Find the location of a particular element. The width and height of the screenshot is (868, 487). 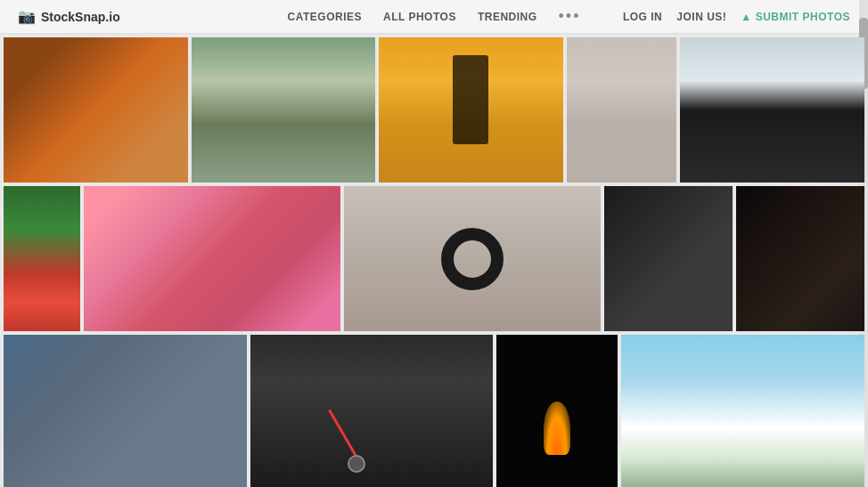

nav-categories: CATEGORIES is located at coordinates (324, 17).